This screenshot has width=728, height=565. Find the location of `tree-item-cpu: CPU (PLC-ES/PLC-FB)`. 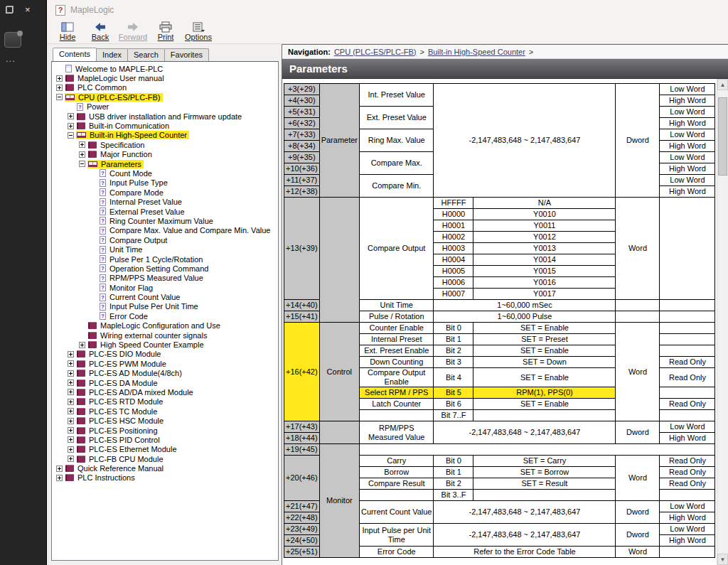

tree-item-cpu: CPU (PLC-ES/PLC-FB) is located at coordinates (165, 97).